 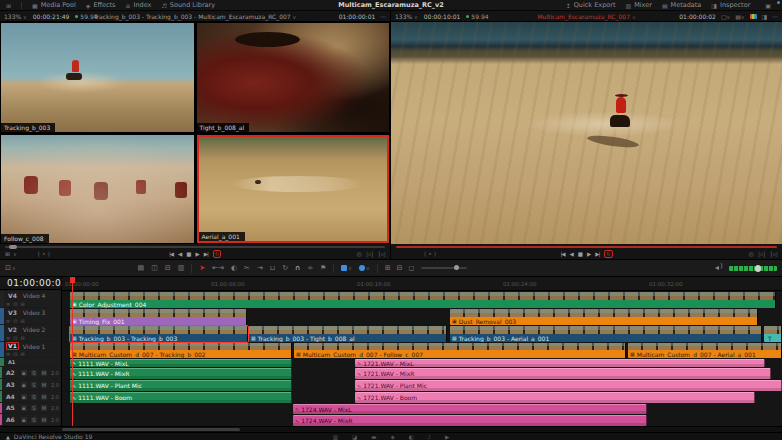 I want to click on media-page-icon: ▥, so click(x=336, y=437).